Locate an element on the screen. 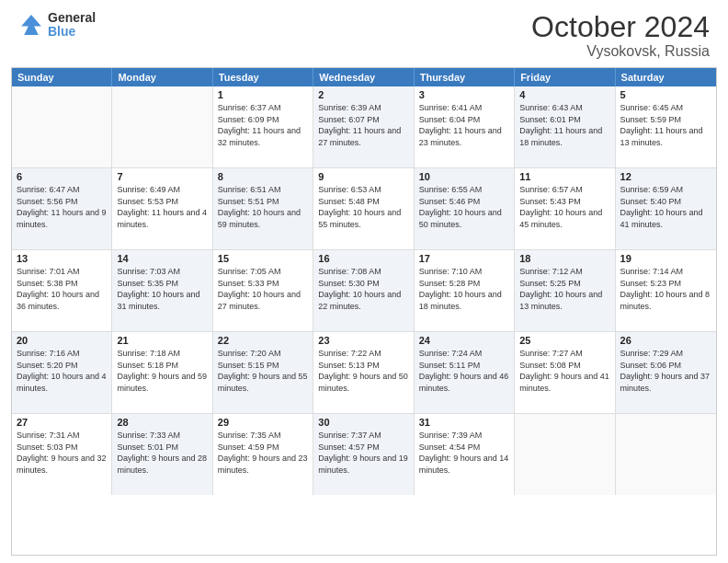 The image size is (728, 563). calendar-cell: 7Sunrise: 6:49 AMSunset: 5:53 PMDaylight… is located at coordinates (162, 209).